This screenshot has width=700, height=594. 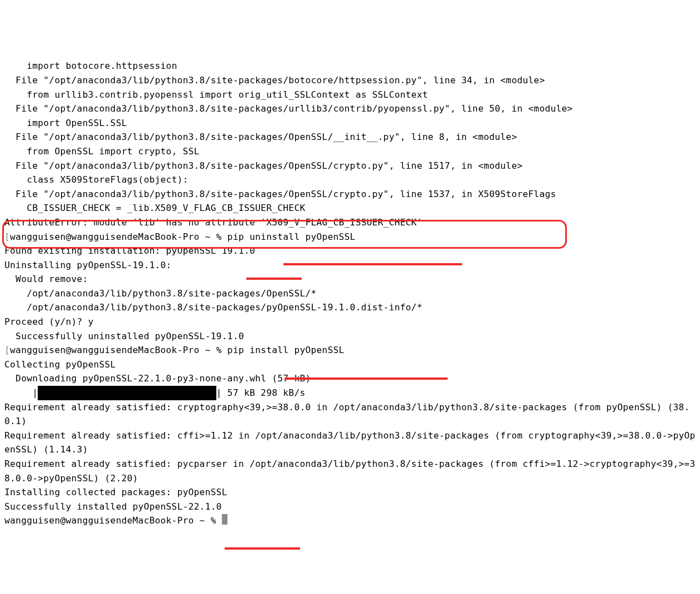 What do you see at coordinates (213, 222) in the screenshot?
I see `error-line: AttributeError: module 'lib' has no attr…` at bounding box center [213, 222].